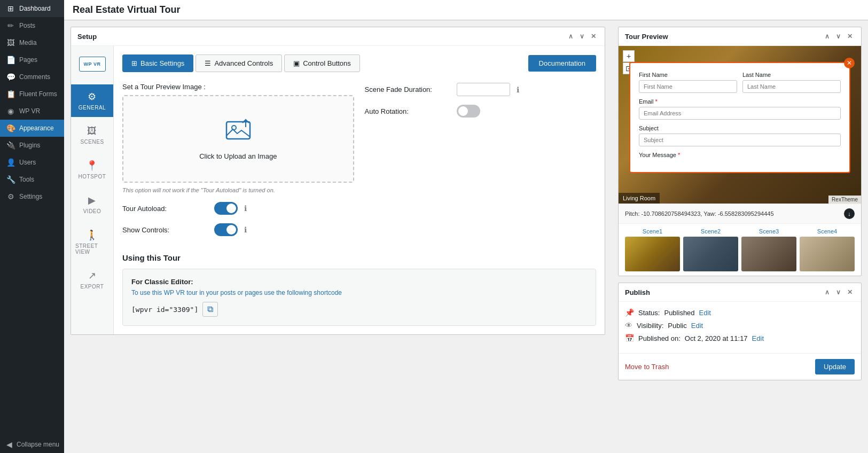  I want to click on tour-autoload-info: ℹ, so click(246, 208).